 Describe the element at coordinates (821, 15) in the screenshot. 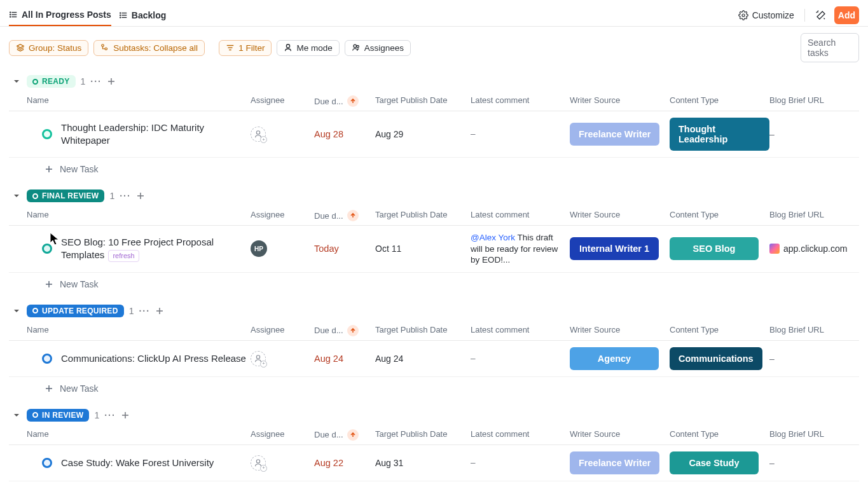

I see `wand-icon` at that location.